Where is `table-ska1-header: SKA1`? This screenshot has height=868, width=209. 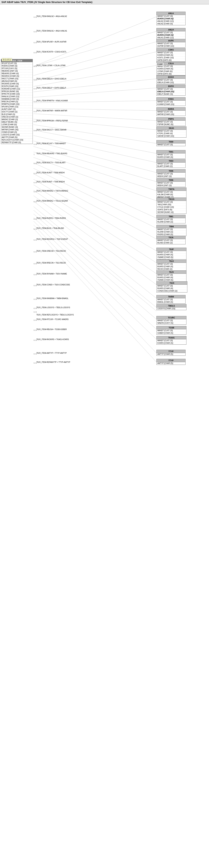
table-ska1-header: SKA1 is located at coordinates (171, 128).